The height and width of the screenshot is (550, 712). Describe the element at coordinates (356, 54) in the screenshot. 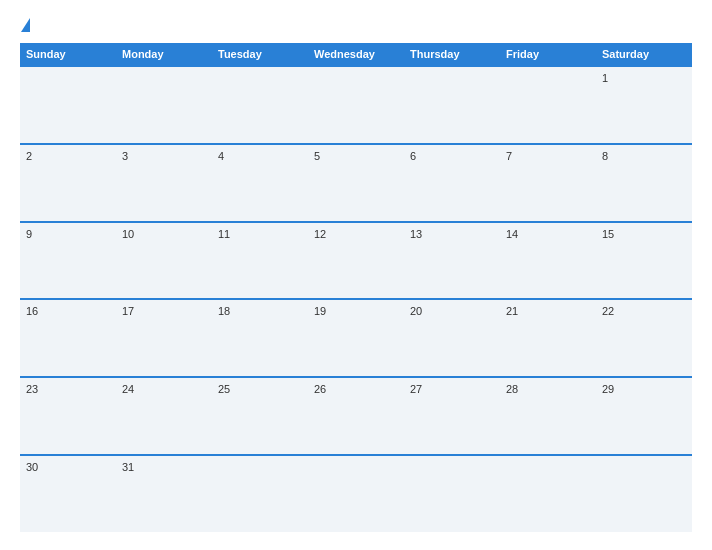

I see `day-header-wednesday: Wednesday` at that location.